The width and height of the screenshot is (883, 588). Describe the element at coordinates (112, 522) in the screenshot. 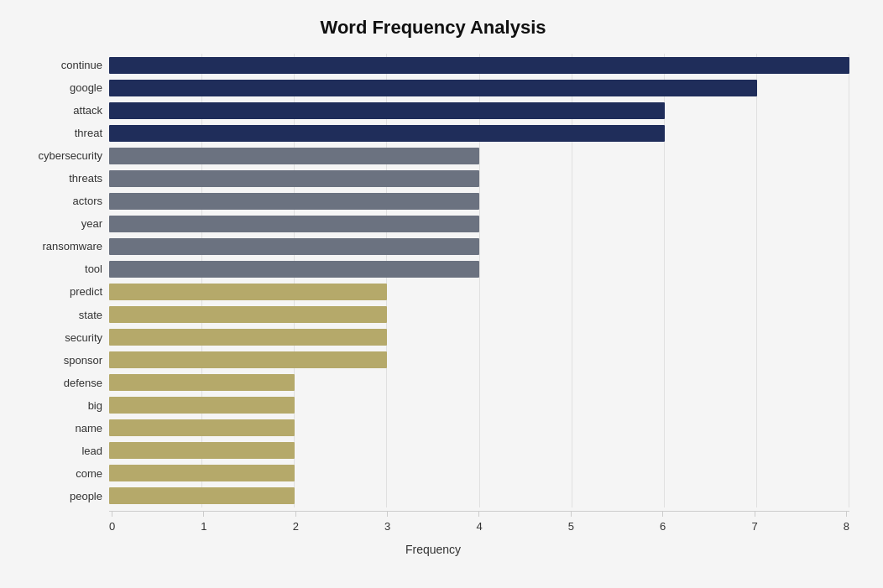

I see `x-tick-0: 0` at that location.